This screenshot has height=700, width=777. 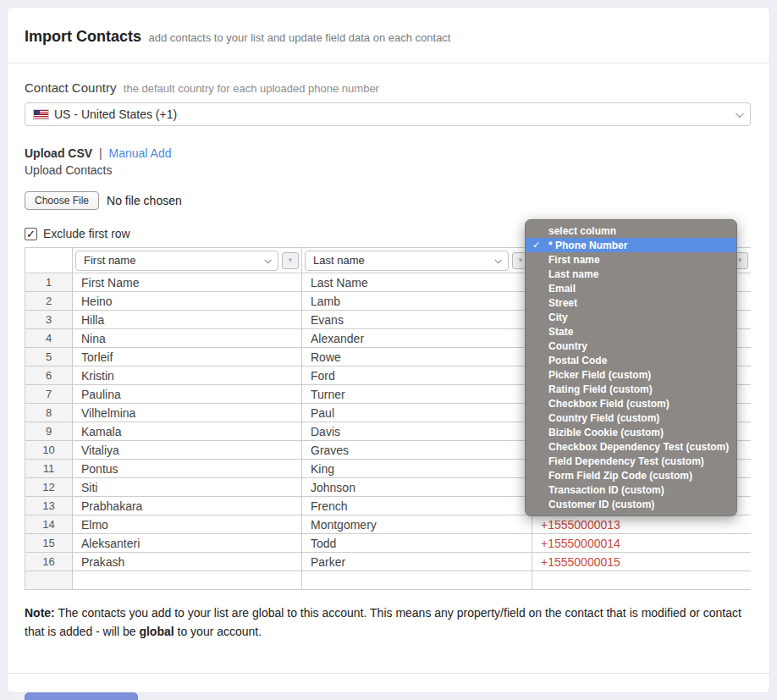 I want to click on dropdown-item: State, so click(x=631, y=332).